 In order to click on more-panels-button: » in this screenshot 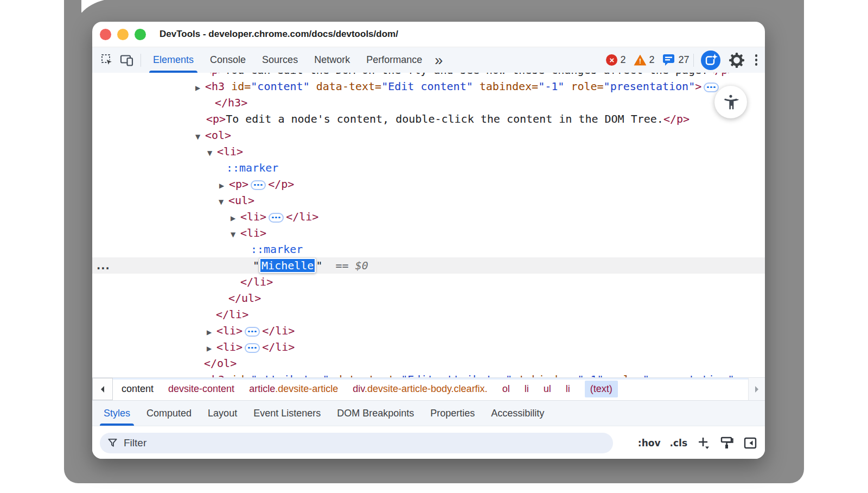, I will do `click(438, 60)`.